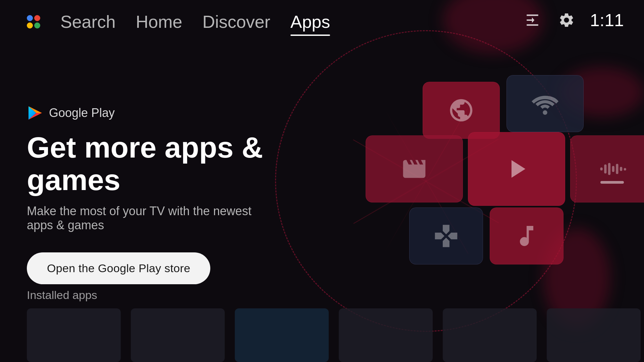  Describe the element at coordinates (335, 113) in the screenshot. I see `google-play-badge: Google Play` at that location.